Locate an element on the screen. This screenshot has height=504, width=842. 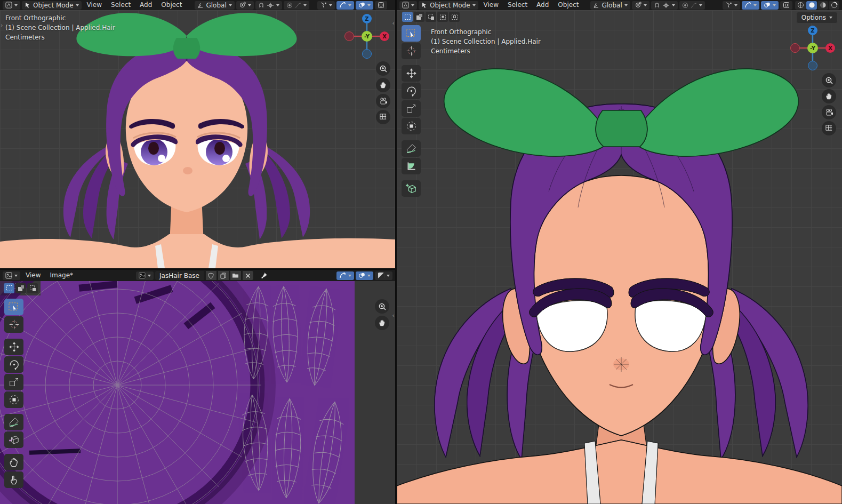
tool-measure is located at coordinates (411, 166).